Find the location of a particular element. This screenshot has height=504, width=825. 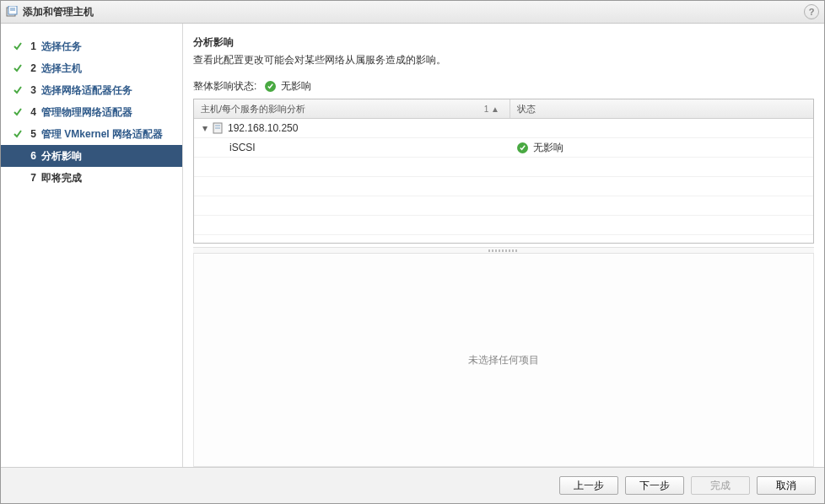

horizontal-splitter is located at coordinates (504, 250).